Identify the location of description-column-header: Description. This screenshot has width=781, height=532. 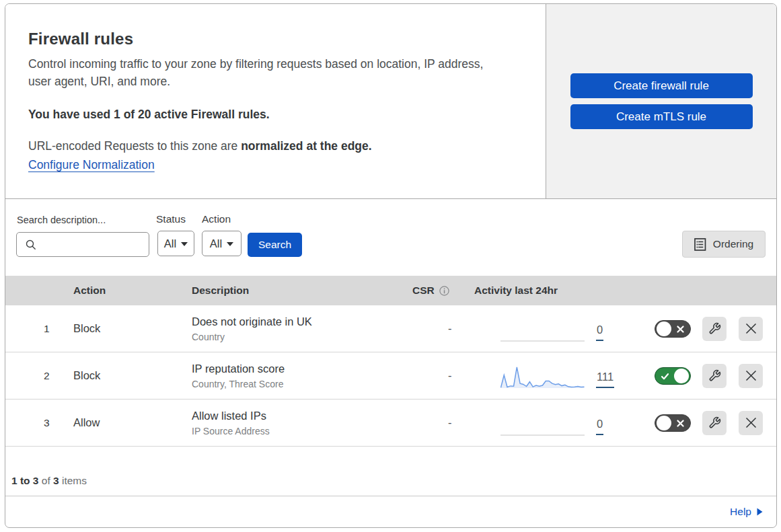
(300, 291).